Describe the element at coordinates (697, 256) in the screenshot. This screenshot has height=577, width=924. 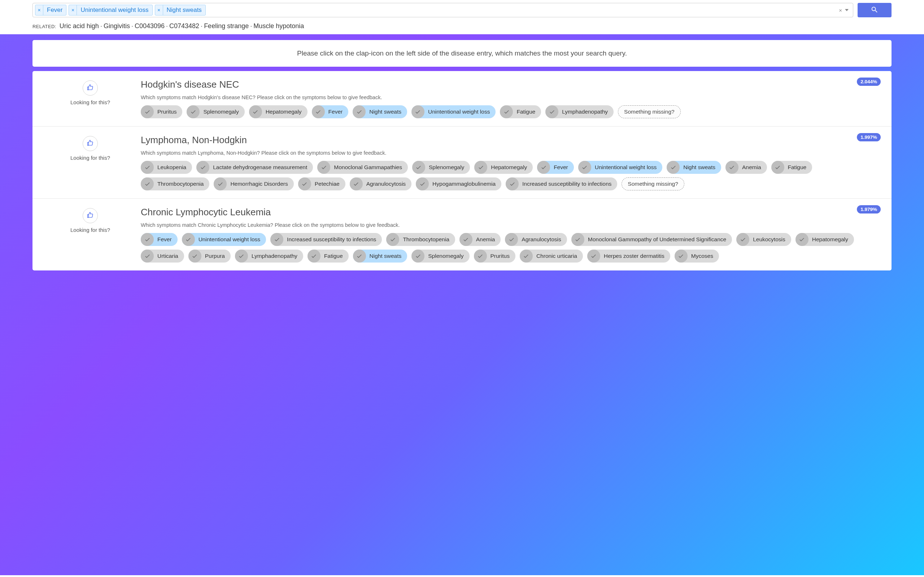
I see `symptom-pill: Mycoses` at that location.